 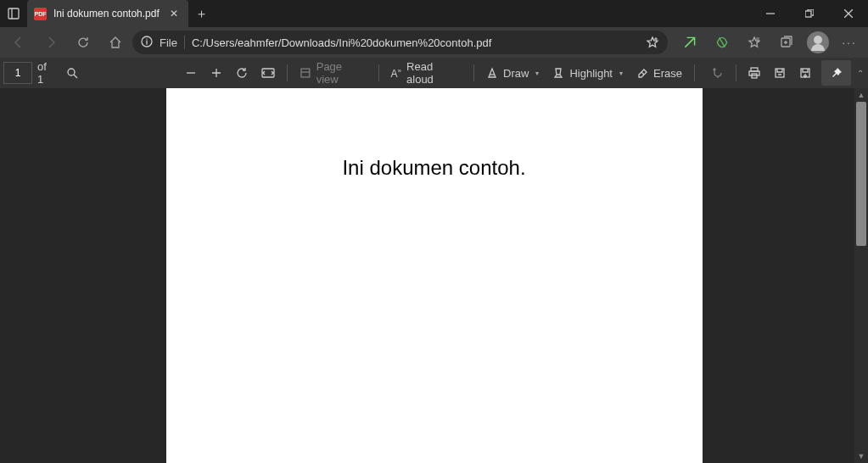 I want to click on back-button, so click(x=19, y=42).